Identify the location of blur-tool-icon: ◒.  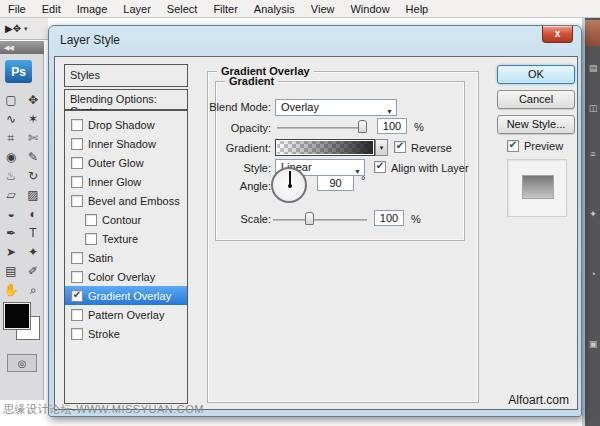
(10, 214).